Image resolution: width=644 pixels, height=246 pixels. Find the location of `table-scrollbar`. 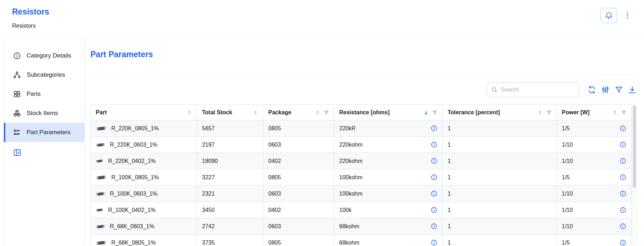

table-scrollbar is located at coordinates (634, 175).